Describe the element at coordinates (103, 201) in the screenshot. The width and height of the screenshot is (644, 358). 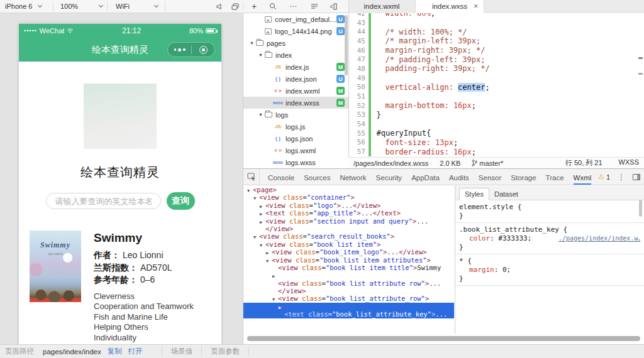
I see `query-input` at that location.